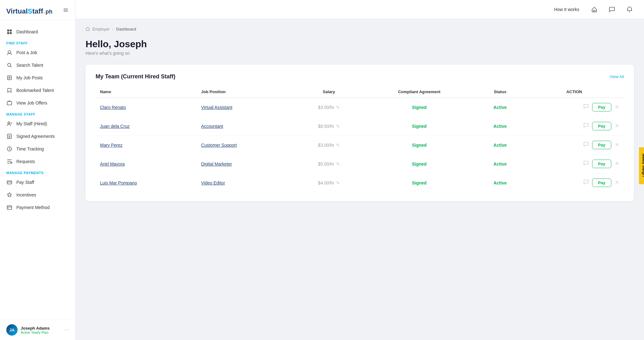 Image resolution: width=644 pixels, height=340 pixels. What do you see at coordinates (113, 164) in the screenshot?
I see `staff-name-link: Ariel Mayora` at bounding box center [113, 164].